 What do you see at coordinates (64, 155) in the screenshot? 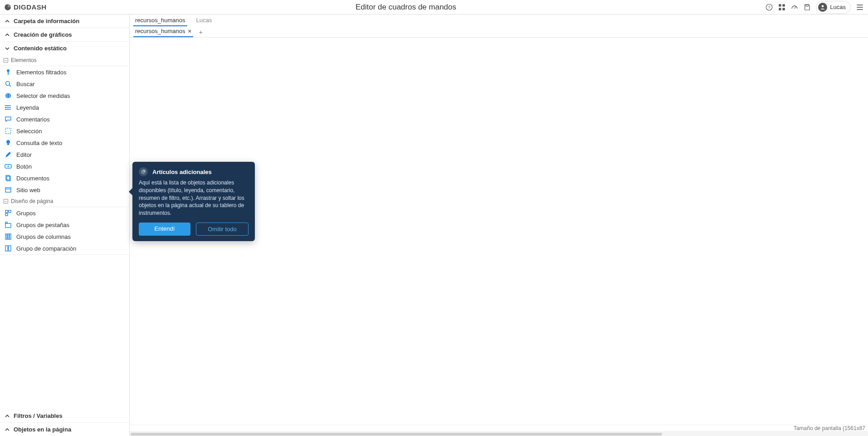
I see `sidebar-item-editor: Editor` at bounding box center [64, 155].